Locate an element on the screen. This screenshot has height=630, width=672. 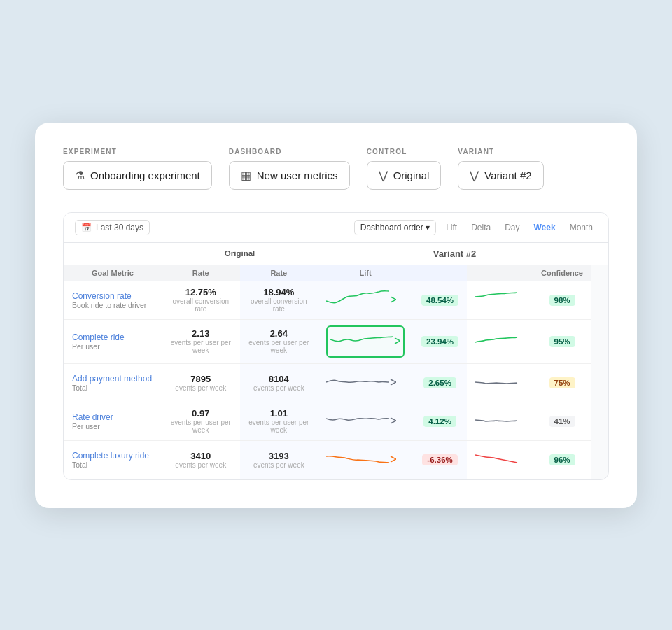
chart-icon: ▦ is located at coordinates (246, 175).